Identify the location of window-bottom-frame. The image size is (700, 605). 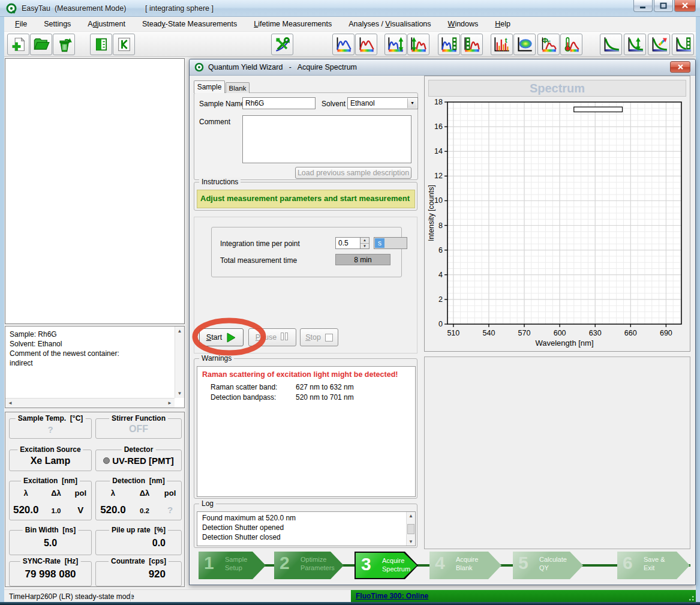
(350, 604).